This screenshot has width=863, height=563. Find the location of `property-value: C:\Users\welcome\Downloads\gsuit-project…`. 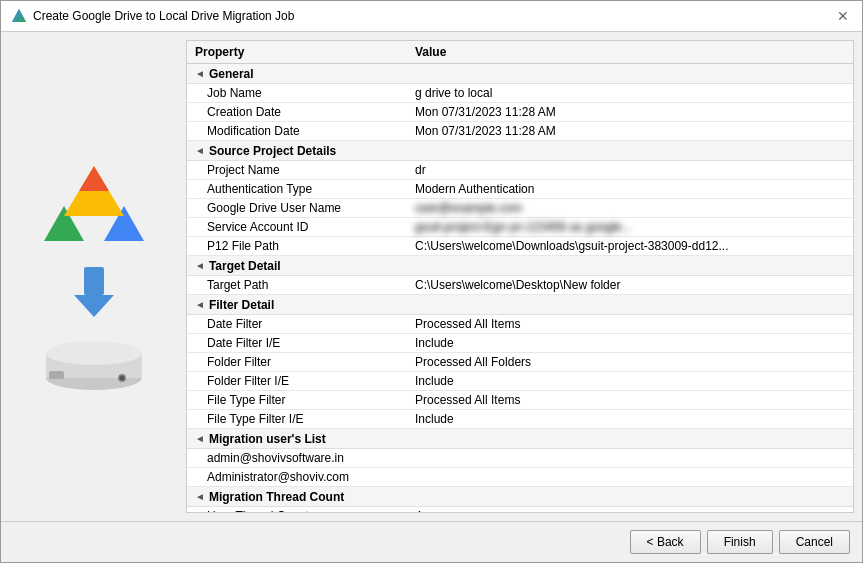

property-value: C:\Users\welcome\Downloads\gsuit-project… is located at coordinates (630, 246).